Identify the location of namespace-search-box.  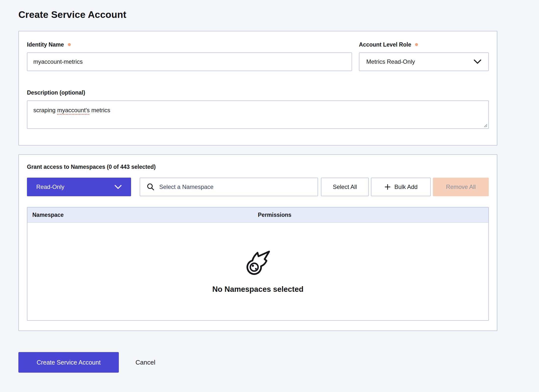
(229, 187).